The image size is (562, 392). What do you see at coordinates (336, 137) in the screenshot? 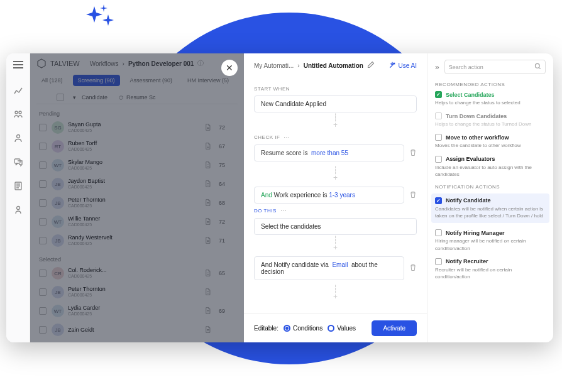
I see `check-if-label: CHECK IF⋯` at bounding box center [336, 137].